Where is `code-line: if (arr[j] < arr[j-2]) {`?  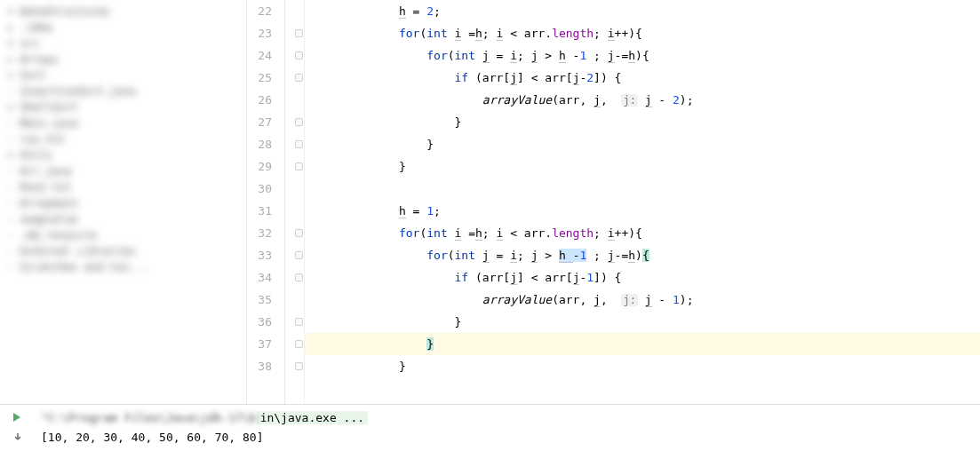 code-line: if (arr[j] < arr[j-2]) { is located at coordinates (642, 78).